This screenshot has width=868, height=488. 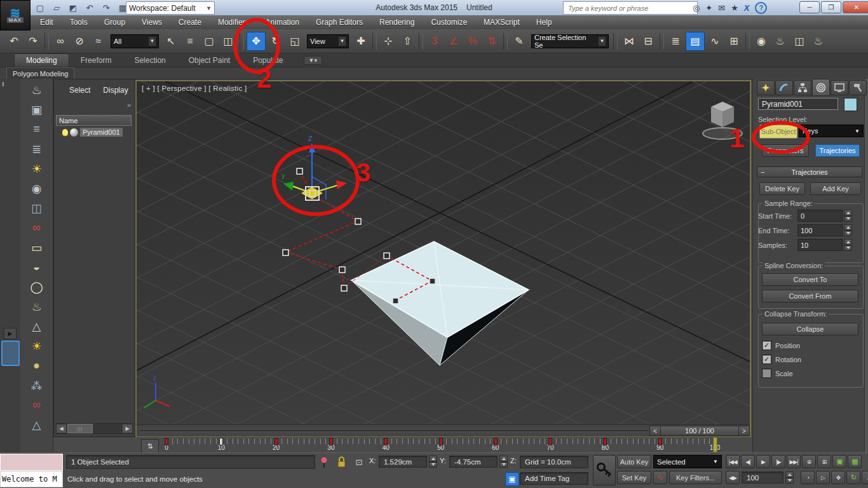 I want to click on render-settings-icon: ≣, so click(x=37, y=149).